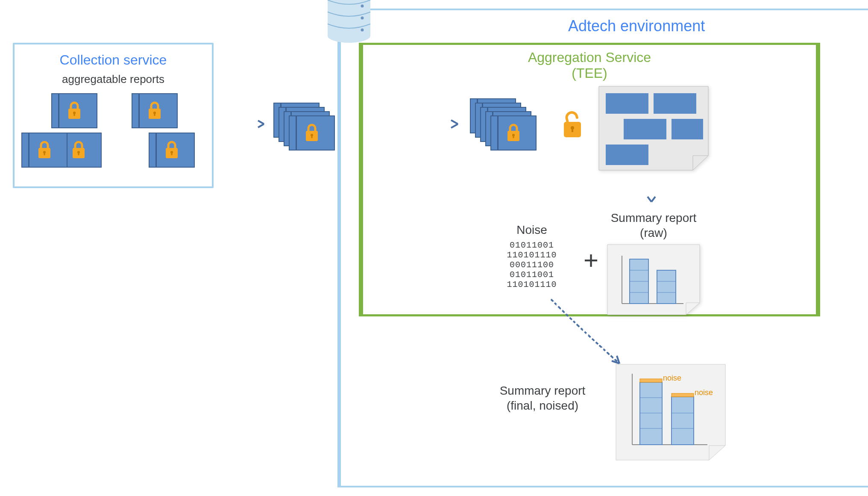 The image size is (868, 496). I want to click on summary-raw-label: Summary report (raw), so click(654, 225).